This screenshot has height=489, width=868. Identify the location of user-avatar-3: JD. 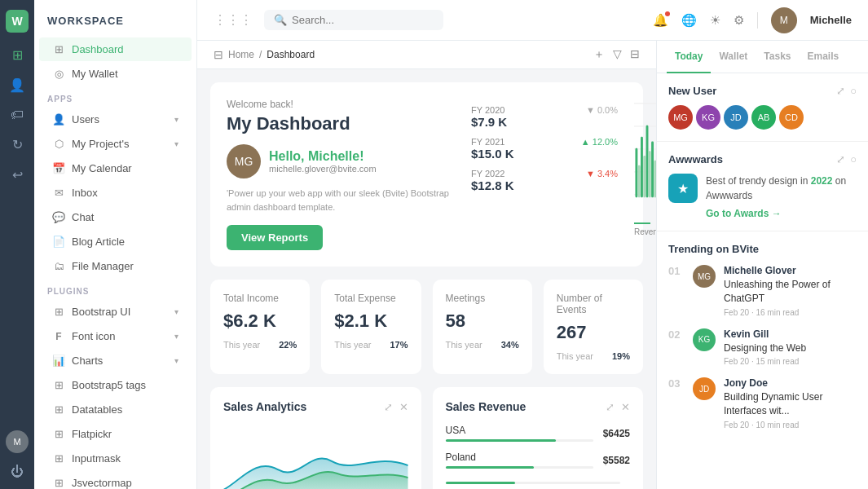
(736, 117).